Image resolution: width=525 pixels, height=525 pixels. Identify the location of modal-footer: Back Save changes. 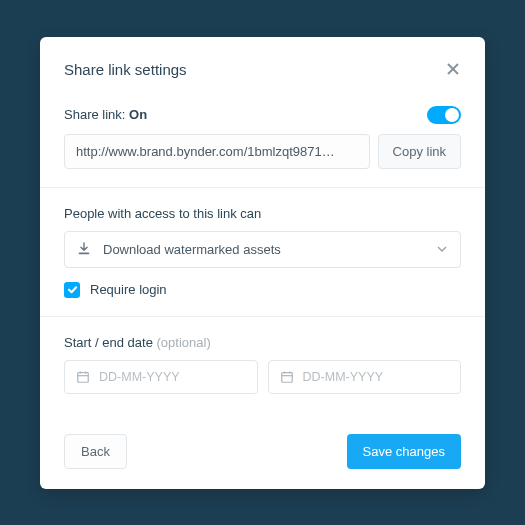
(262, 452).